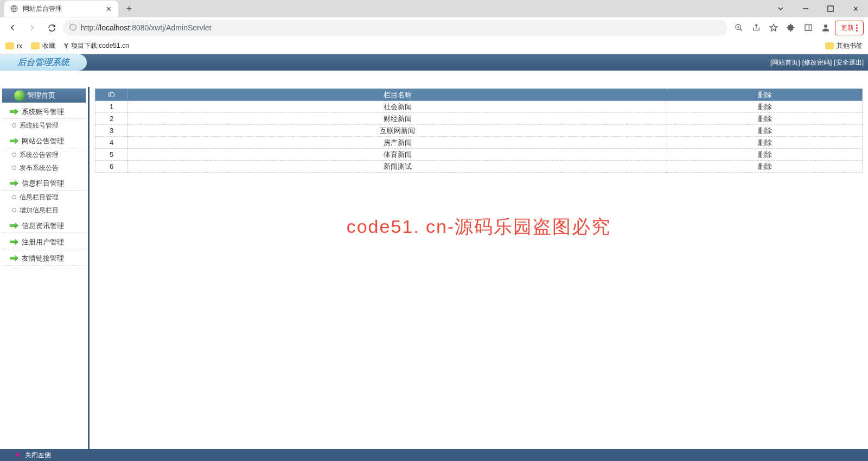 The width and height of the screenshot is (868, 461). What do you see at coordinates (44, 125) in the screenshot?
I see `sidebar-subitem: 系统账号管理` at bounding box center [44, 125].